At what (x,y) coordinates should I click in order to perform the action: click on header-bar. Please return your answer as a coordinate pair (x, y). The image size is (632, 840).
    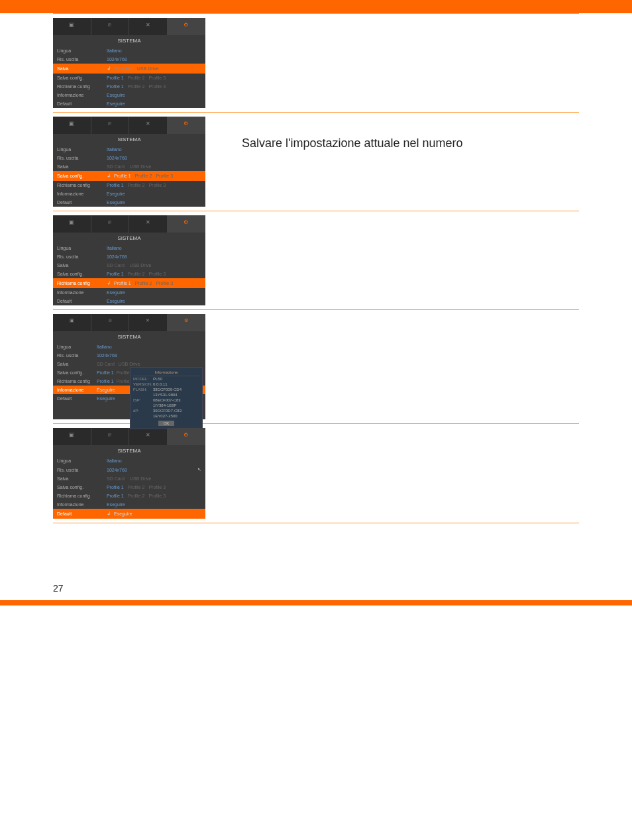
    Looking at the image, I should click on (316, 7).